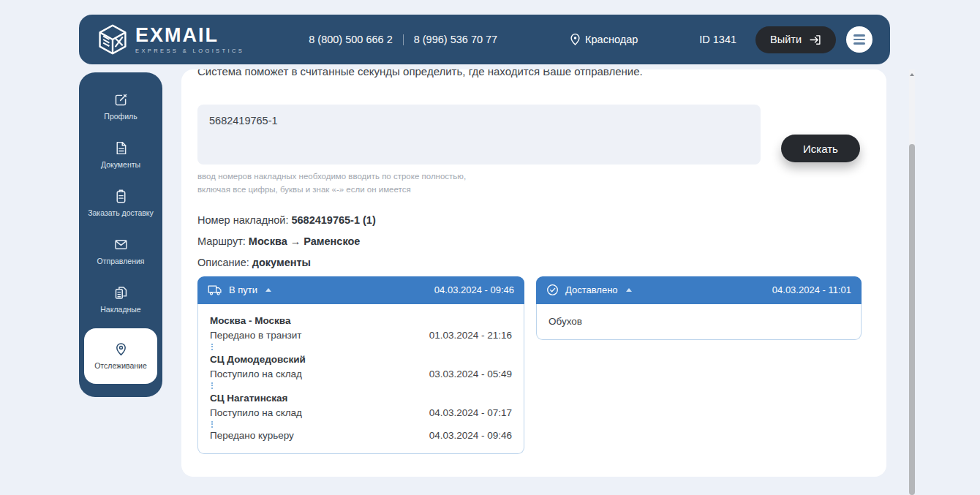 This screenshot has height=495, width=980. Describe the element at coordinates (534, 263) in the screenshot. I see `description-line: Описание: документы` at that location.